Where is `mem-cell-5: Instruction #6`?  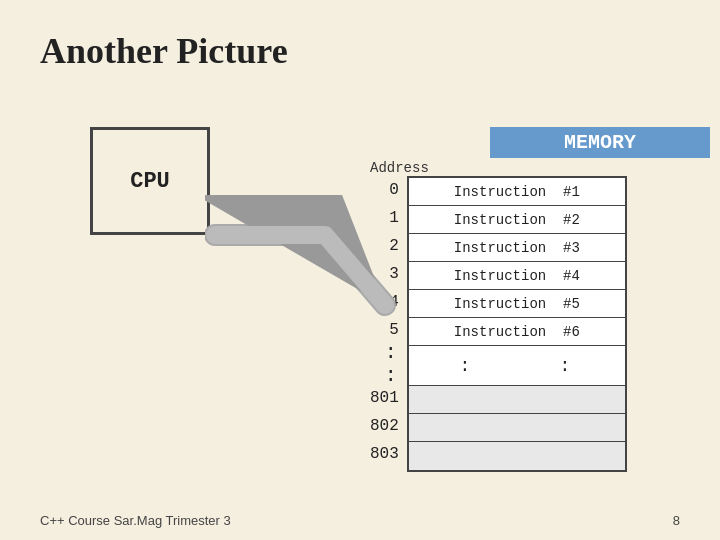
mem-cell-5: Instruction #6 is located at coordinates (517, 332).